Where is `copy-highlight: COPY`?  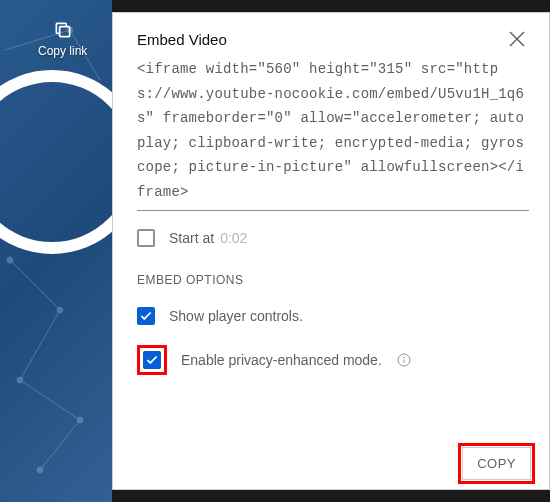 copy-highlight: COPY is located at coordinates (496, 464).